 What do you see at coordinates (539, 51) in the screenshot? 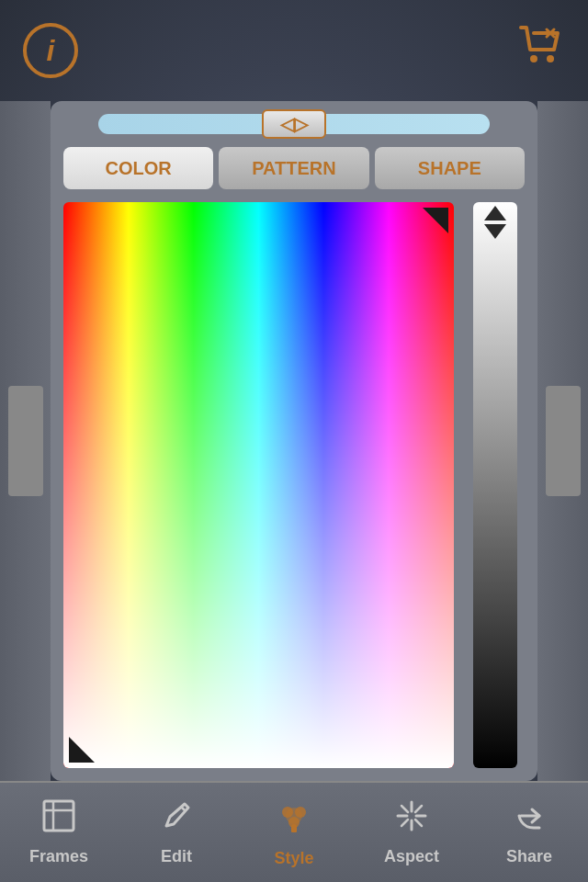
I see `cart-button` at bounding box center [539, 51].